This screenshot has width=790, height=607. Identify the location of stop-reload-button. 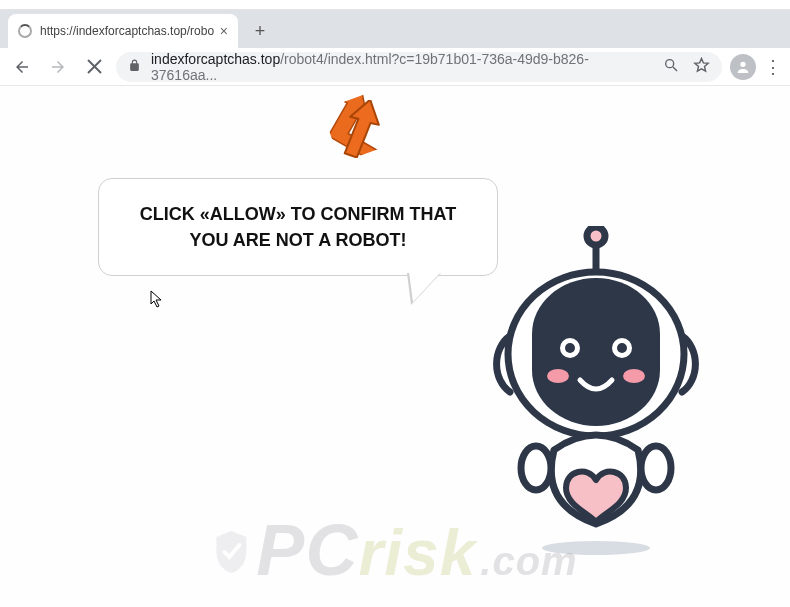
(94, 67).